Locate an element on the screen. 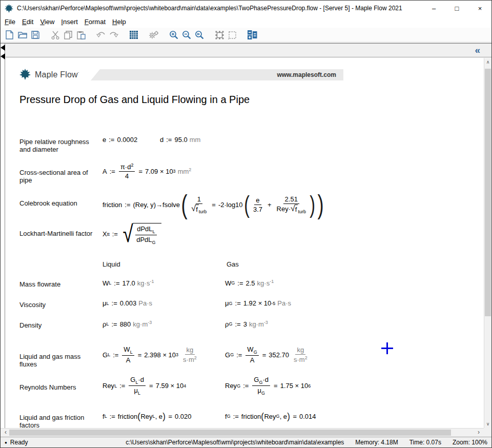  expr-mass-flowrate-liquid: WL:=17.0 kg·s-1 is located at coordinates (128, 283).